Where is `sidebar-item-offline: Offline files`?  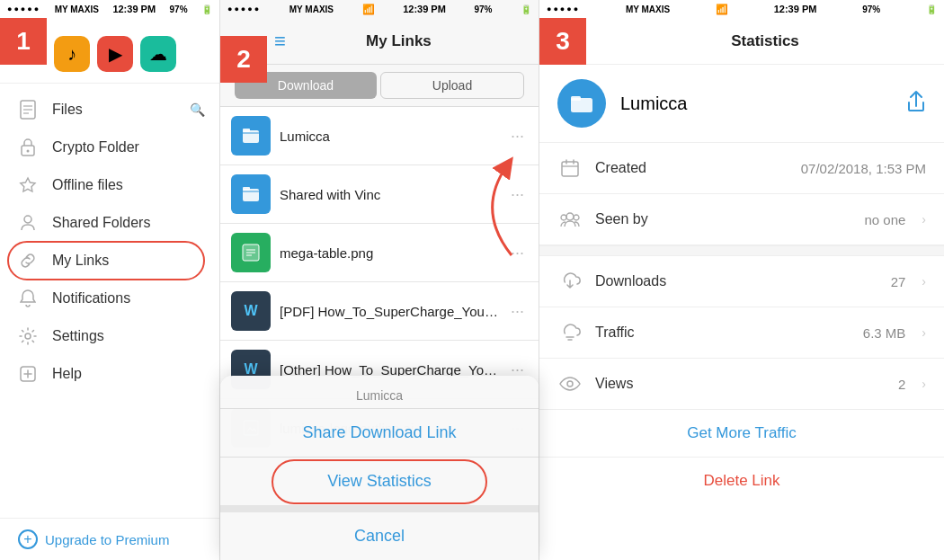
sidebar-item-offline: Offline files is located at coordinates (110, 185).